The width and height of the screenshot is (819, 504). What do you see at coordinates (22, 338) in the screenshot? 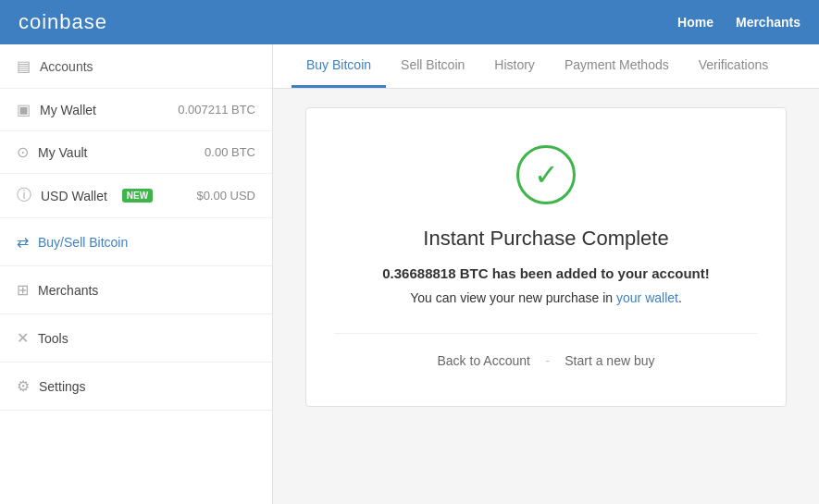
I see `tools-icon: ✕` at bounding box center [22, 338].